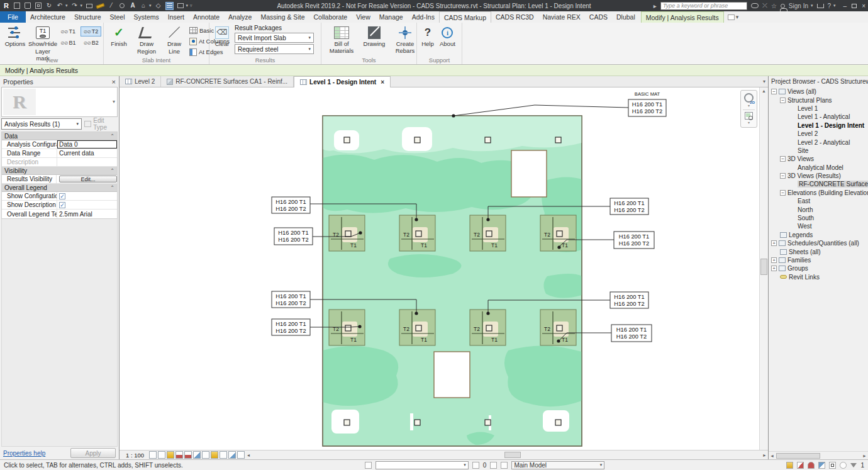 This screenshot has width=868, height=470. I want to click on results-visibility-edit-button: Edit..., so click(88, 179).